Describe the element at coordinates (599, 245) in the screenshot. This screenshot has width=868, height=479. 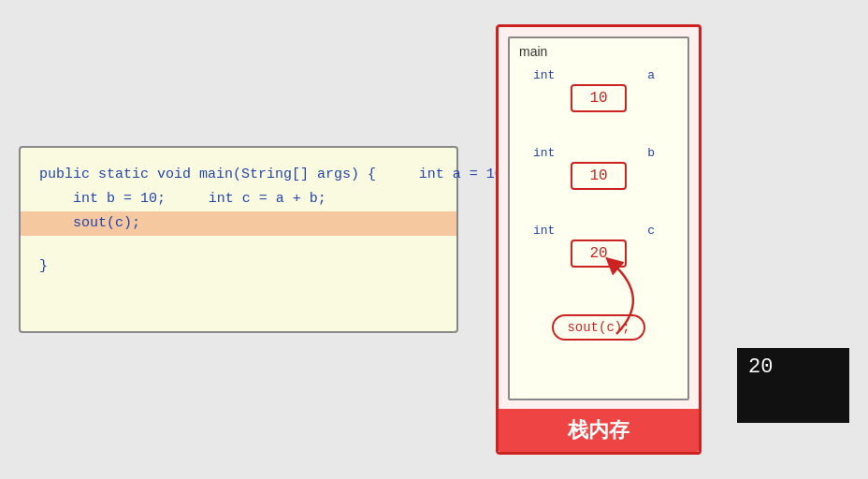
I see `var-row-c: int c 20` at that location.